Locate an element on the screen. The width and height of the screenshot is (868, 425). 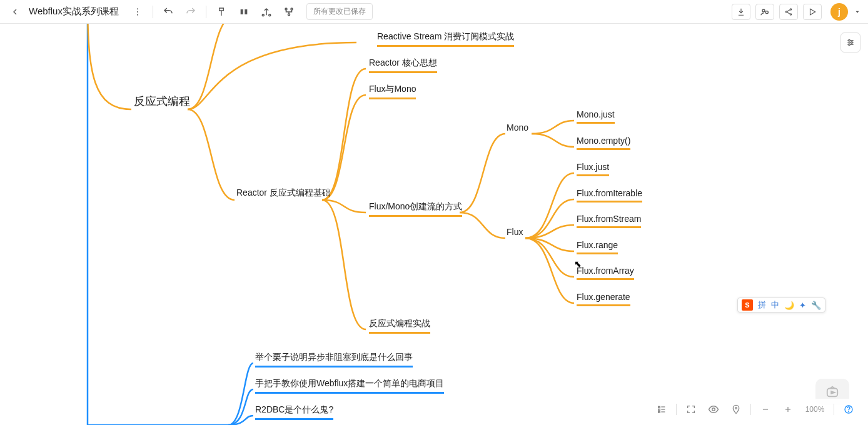
top-toolbar: Webflux实战系列课程 所有更改已保存 j is located at coordinates (434, 12).